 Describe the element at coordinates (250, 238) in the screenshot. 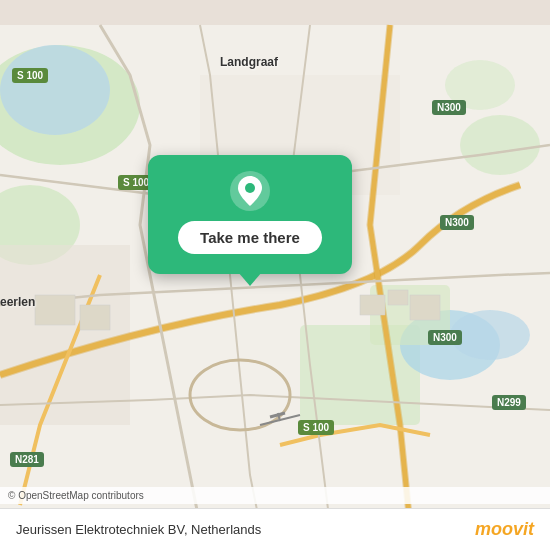

I see `take-me-there-button: Take me there` at that location.